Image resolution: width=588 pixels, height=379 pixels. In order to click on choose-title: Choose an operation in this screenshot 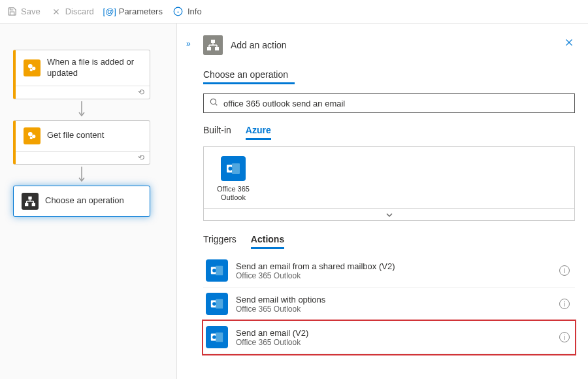, I will do `click(85, 201)`.